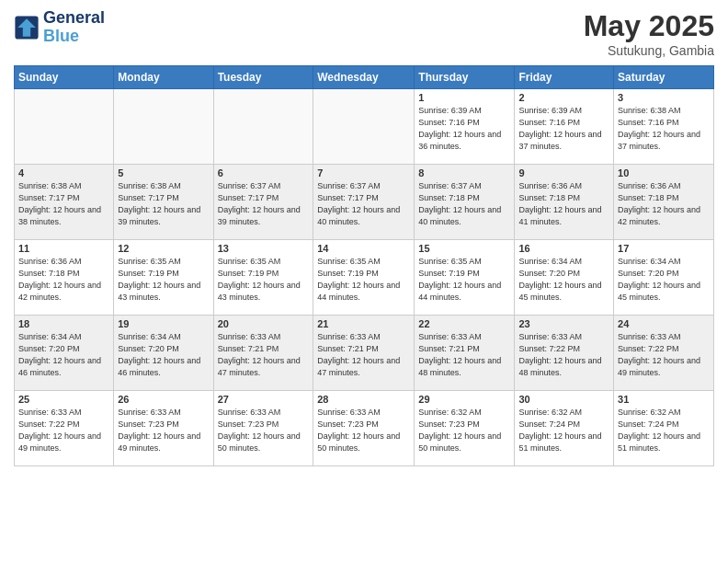 Image resolution: width=728 pixels, height=563 pixels. Describe the element at coordinates (263, 77) in the screenshot. I see `weekday-header-tuesday: Tuesday` at that location.